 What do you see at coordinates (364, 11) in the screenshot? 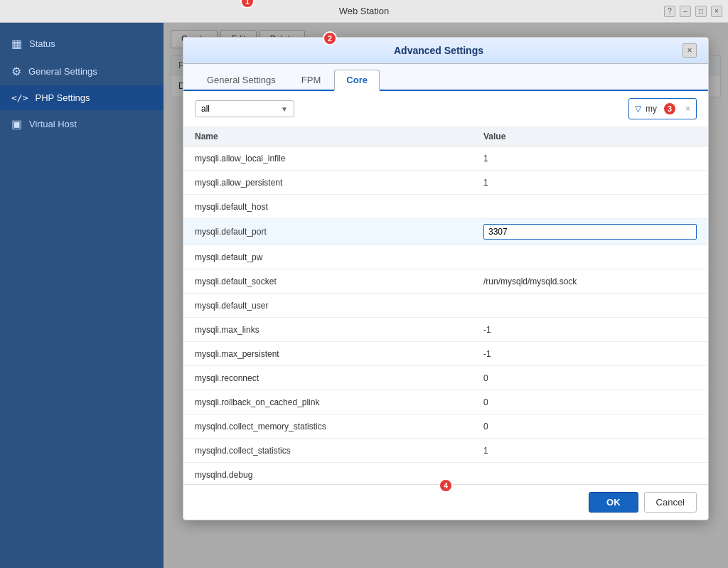
I see `window-title: Web Station` at bounding box center [364, 11].